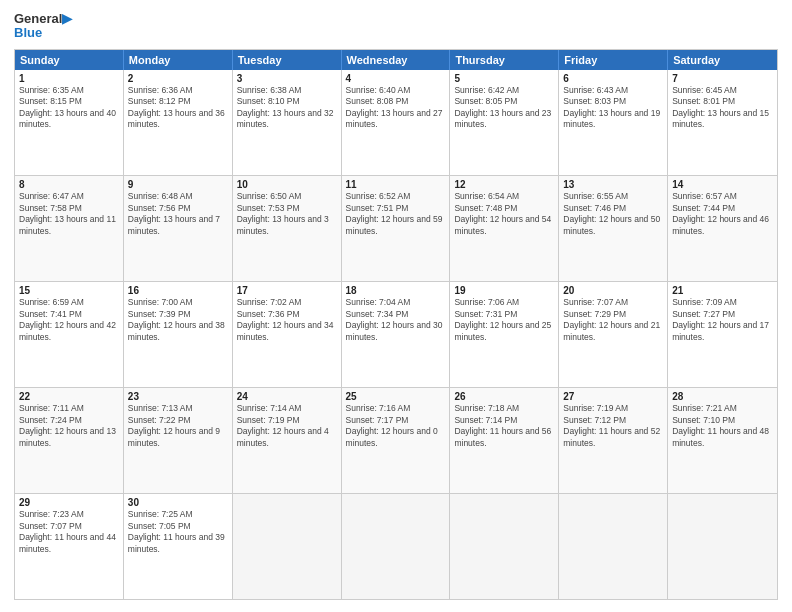  Describe the element at coordinates (504, 440) in the screenshot. I see `table-row: 26 Sunrise: 7:18 AM Sunset: 7:14 PM Dayl…` at that location.